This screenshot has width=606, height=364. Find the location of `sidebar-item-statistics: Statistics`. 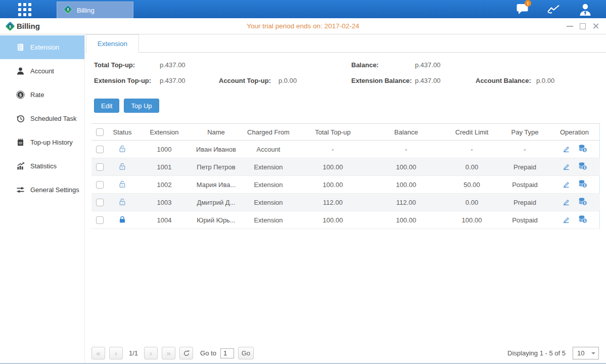

sidebar-item-statistics: Statistics is located at coordinates (42, 166).